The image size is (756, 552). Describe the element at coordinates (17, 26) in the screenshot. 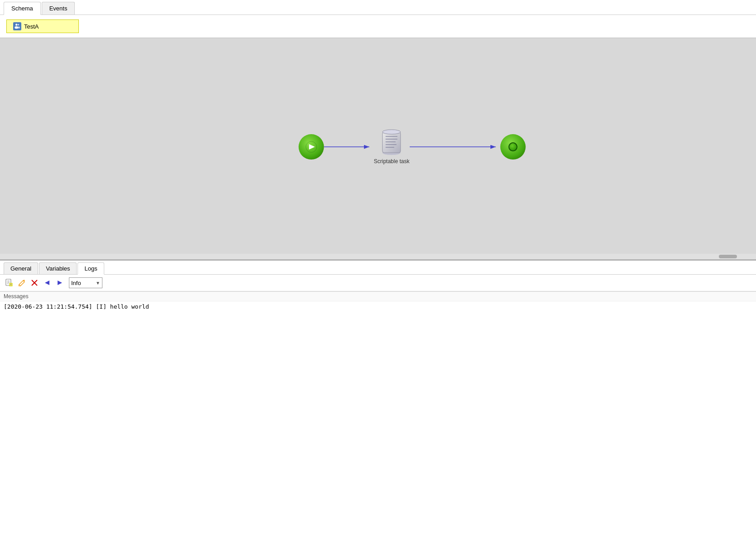

I see `people-icon` at that location.